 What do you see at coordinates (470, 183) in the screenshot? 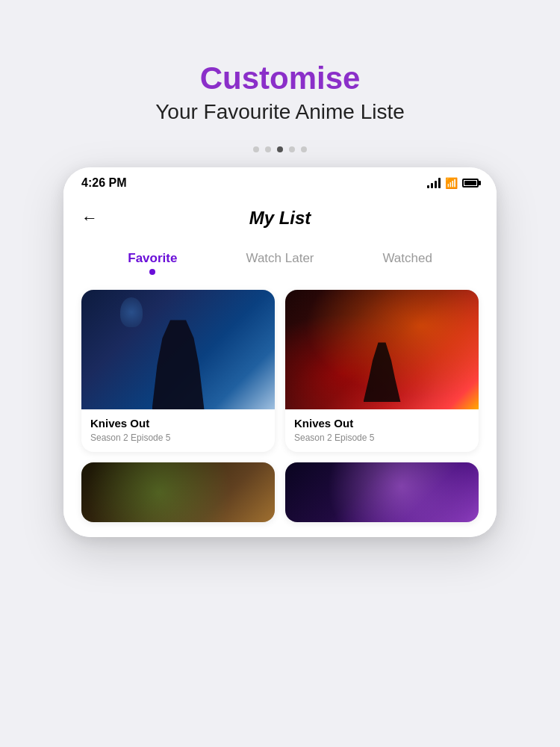
I see `battery-body` at bounding box center [470, 183].